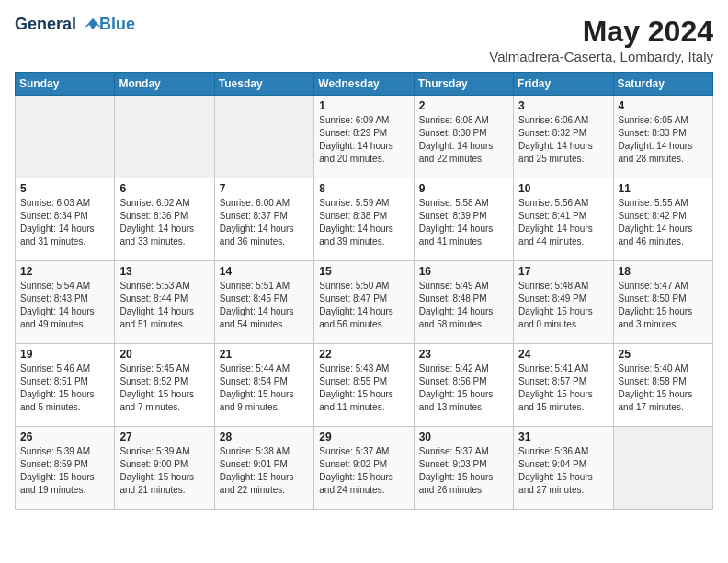 The image size is (728, 563). Describe the element at coordinates (601, 40) in the screenshot. I see `title-block: May 2024 Valmadrera-Caserta, Lombardy, I…` at that location.